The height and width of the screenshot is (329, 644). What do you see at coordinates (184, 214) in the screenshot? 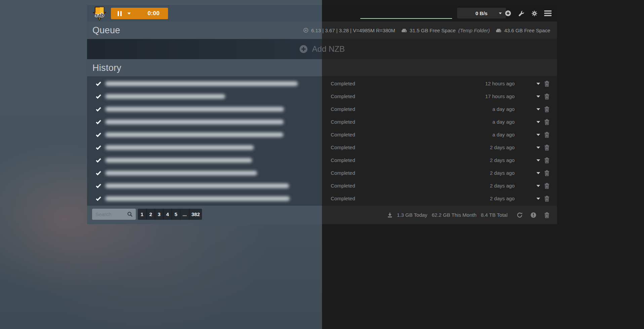
I see `page-ellipsis: ...` at bounding box center [184, 214].